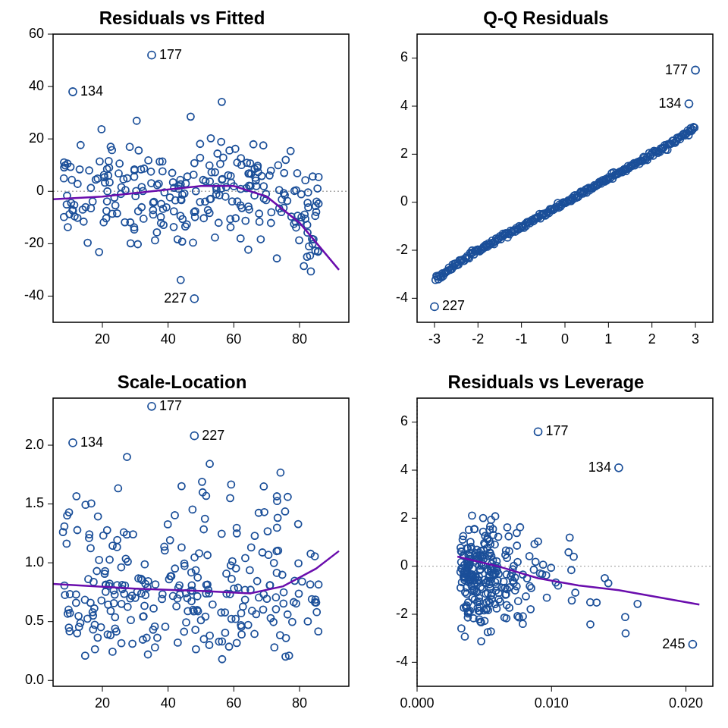  What do you see at coordinates (673, 644) in the screenshot?
I see `svg-text: 245` at bounding box center [673, 644].